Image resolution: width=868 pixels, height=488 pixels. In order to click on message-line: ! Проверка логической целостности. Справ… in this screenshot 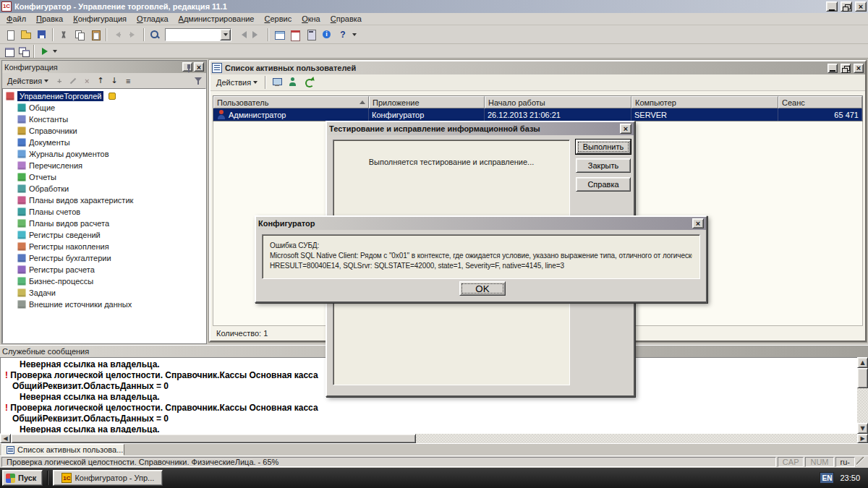, I will do `click(436, 408)`.